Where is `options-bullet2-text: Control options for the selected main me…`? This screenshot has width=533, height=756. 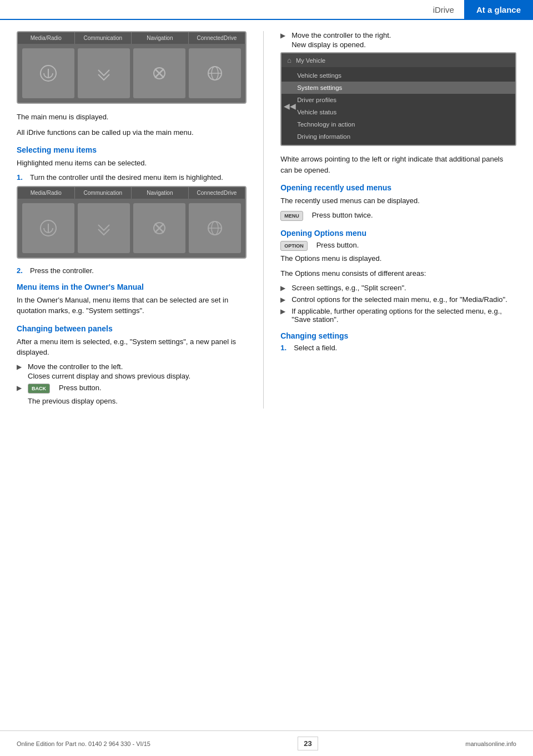
options-bullet2-text: Control options for the selected main me… is located at coordinates (400, 300).